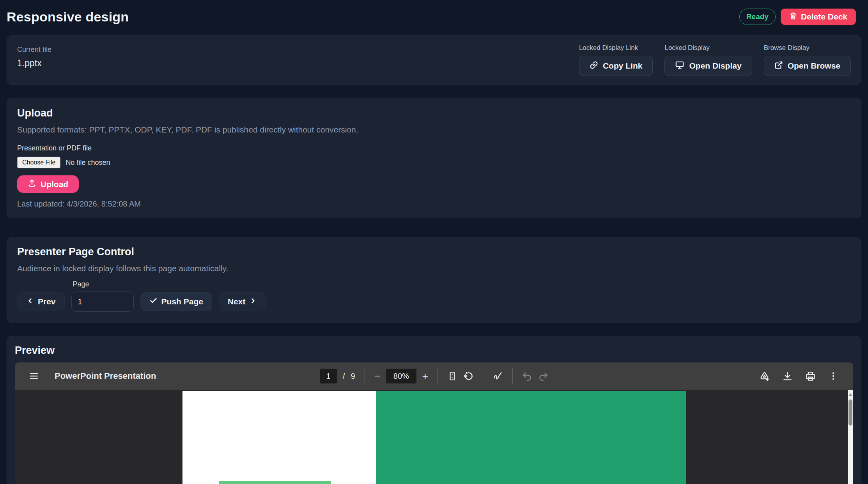 The width and height of the screenshot is (868, 484). Describe the element at coordinates (243, 302) in the screenshot. I see `next-page-button: Next` at that location.